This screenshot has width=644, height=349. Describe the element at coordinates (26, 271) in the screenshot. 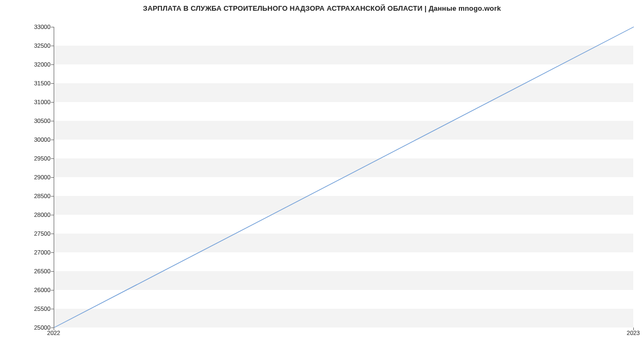

I see `y-tick-label: 26500` at that location.